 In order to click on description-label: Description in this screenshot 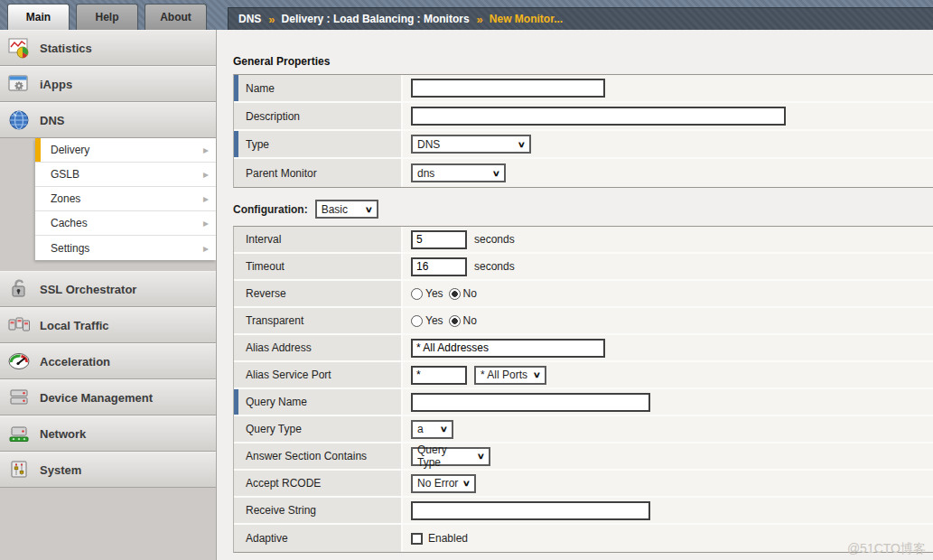, I will do `click(318, 116)`.